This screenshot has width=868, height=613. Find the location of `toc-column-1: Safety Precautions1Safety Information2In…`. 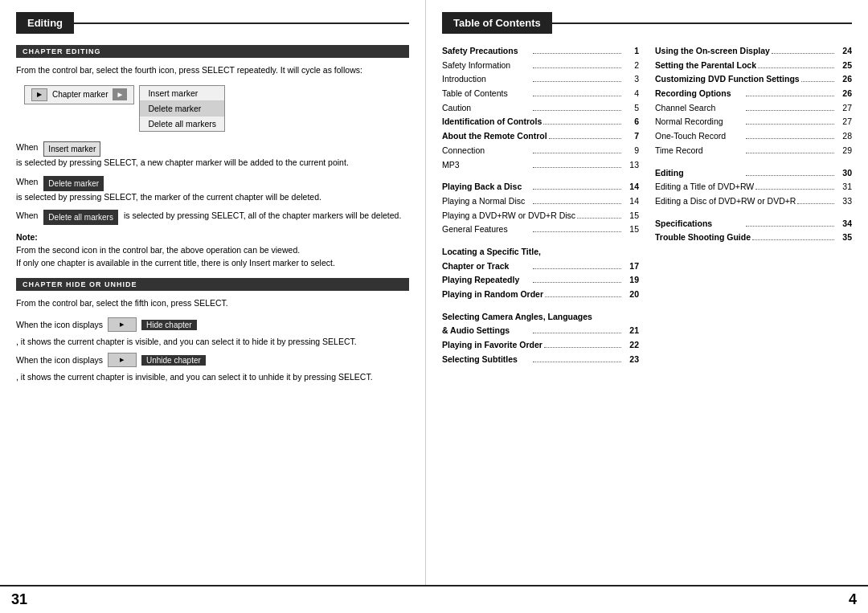

toc-column-1: Safety Precautions1Safety Information2In… is located at coordinates (540, 206).